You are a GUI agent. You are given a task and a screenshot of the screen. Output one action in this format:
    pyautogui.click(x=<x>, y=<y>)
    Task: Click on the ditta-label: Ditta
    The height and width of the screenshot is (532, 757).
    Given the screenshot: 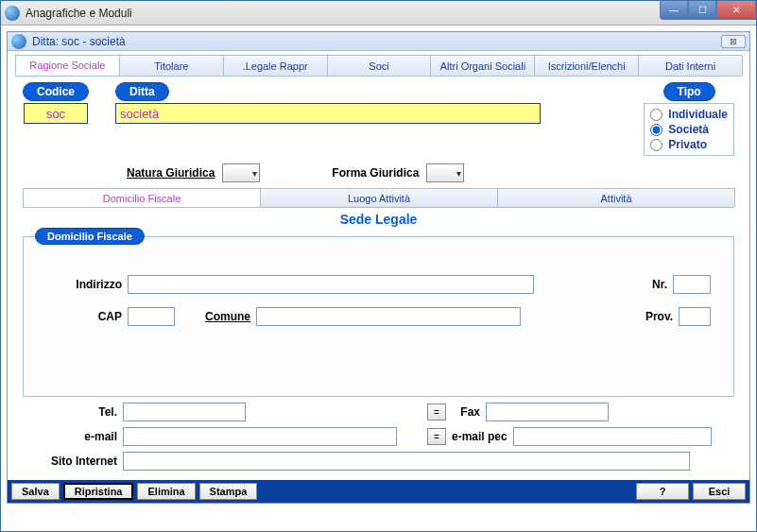 What is the action you would take?
    pyautogui.click(x=142, y=92)
    